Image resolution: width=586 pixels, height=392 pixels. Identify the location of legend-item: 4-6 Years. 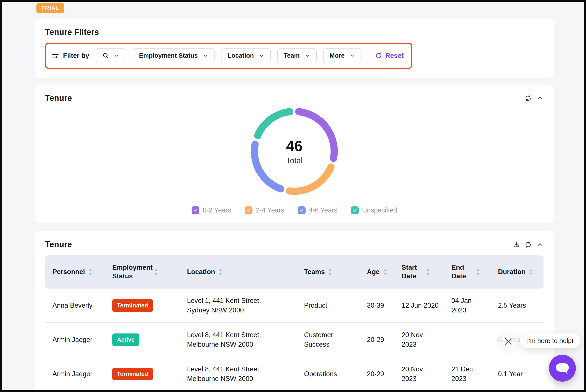
(318, 210).